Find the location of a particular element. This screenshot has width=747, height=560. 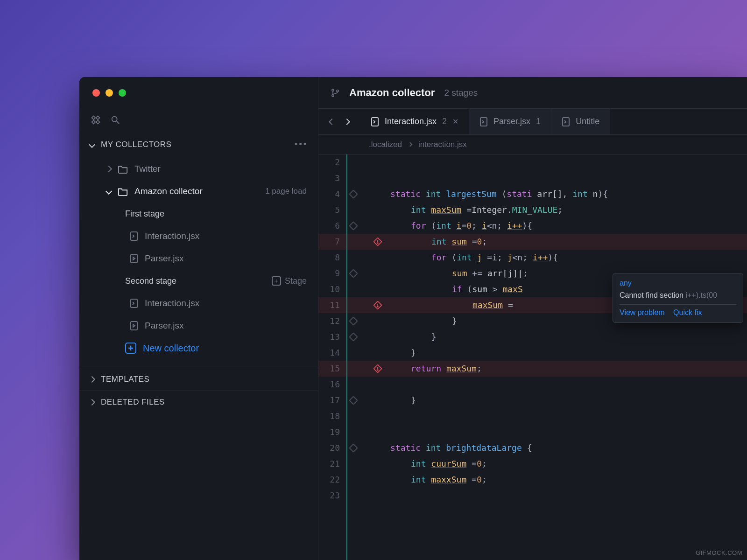

diagnostic-popover: any Cannot find section i++).ts(00 View … is located at coordinates (678, 298).